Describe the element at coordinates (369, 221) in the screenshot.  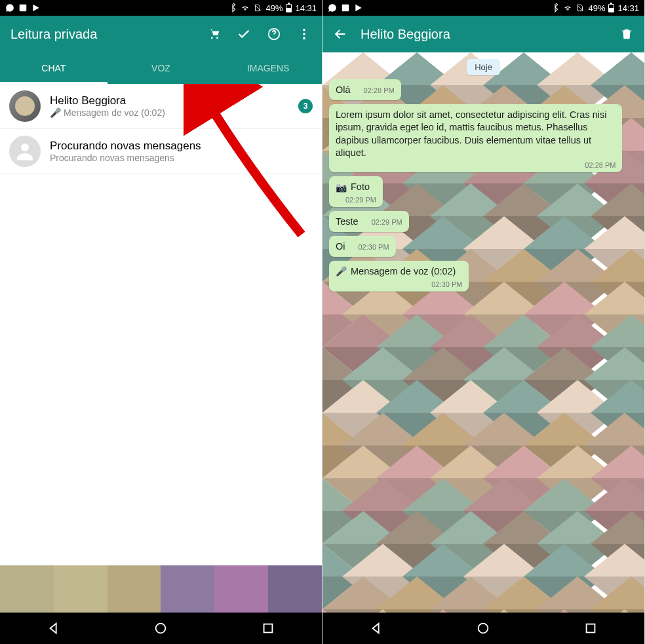
I see `message-bubble: Teste 02:29 PM` at that location.